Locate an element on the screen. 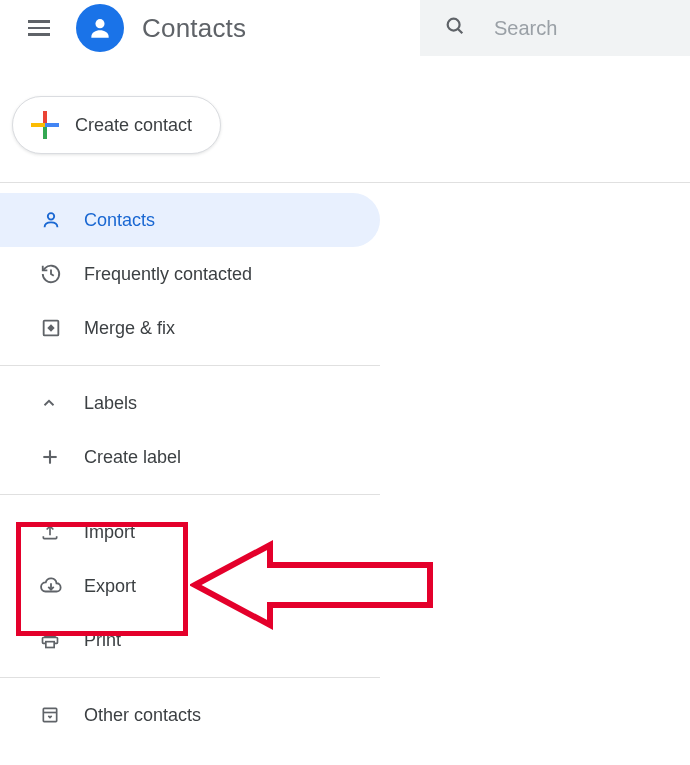  archive-icon is located at coordinates (62, 715).